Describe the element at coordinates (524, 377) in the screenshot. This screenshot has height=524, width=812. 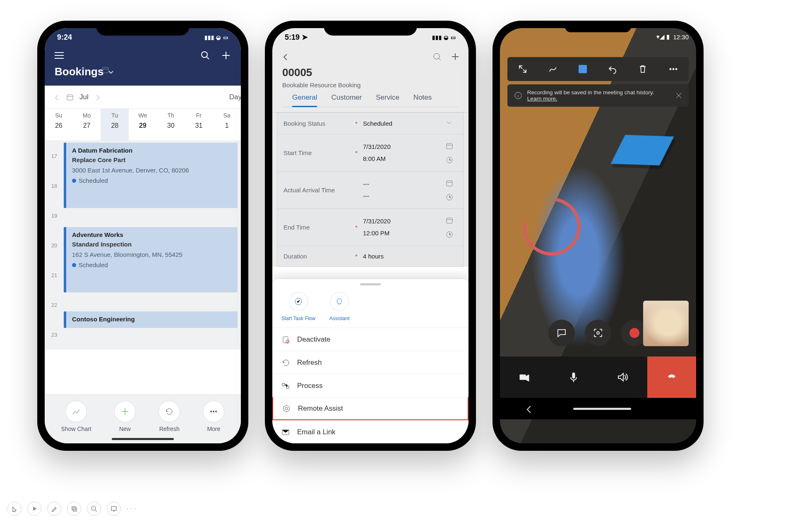
I see `video-icon` at that location.